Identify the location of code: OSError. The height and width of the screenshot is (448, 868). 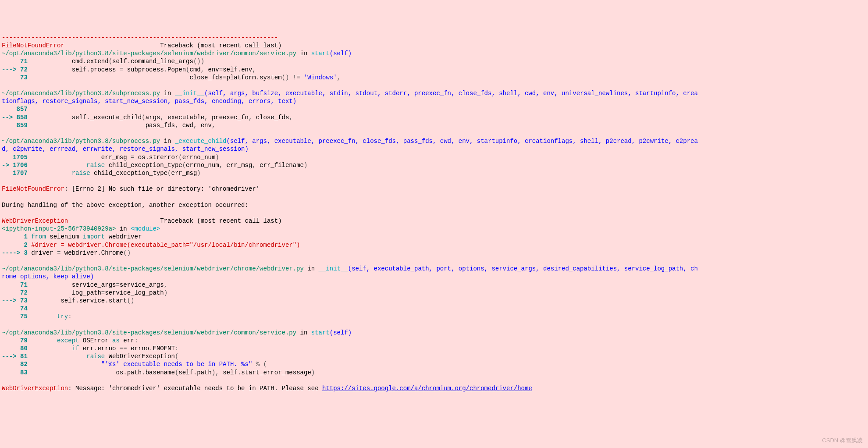
(96, 341).